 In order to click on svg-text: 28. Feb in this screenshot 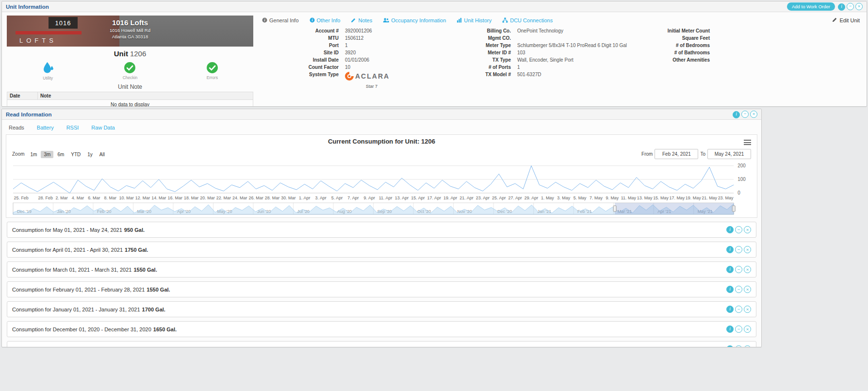, I will do `click(46, 198)`.